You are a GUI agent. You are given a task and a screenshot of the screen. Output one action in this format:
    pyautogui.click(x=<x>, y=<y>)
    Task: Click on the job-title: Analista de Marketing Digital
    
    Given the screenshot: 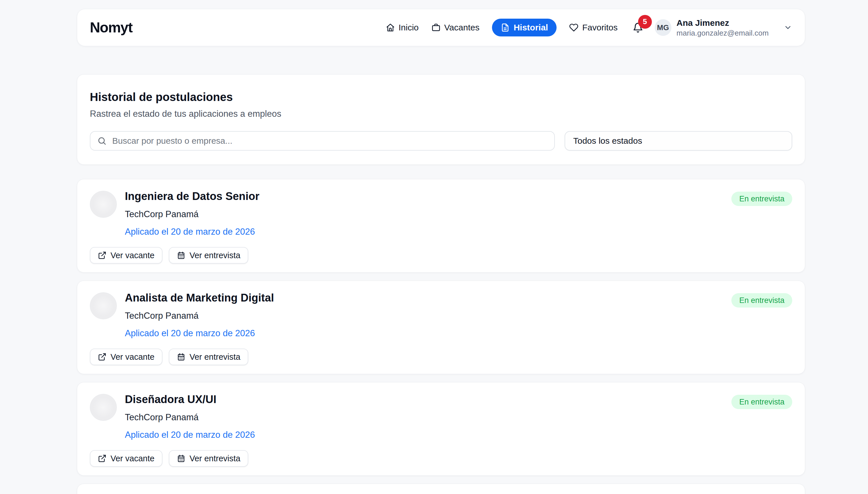 What is the action you would take?
    pyautogui.click(x=200, y=298)
    